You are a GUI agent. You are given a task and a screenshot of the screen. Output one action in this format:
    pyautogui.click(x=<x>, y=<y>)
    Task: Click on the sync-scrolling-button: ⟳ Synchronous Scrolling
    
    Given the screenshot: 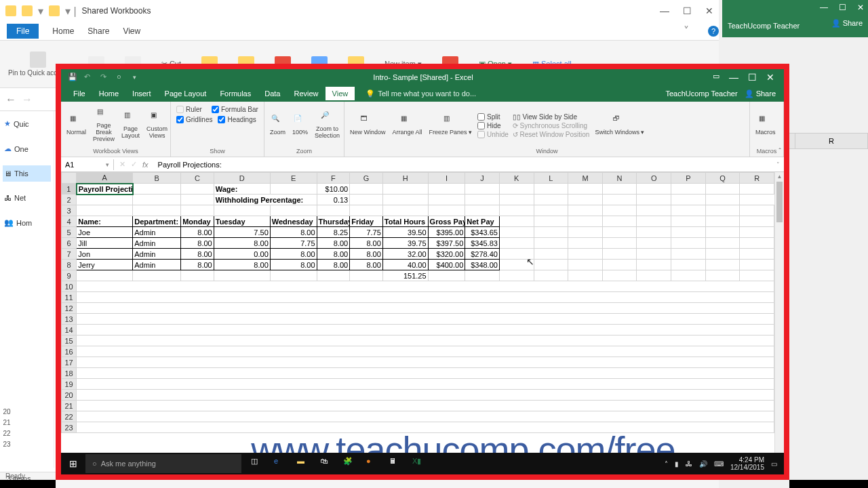 What is the action you would take?
    pyautogui.click(x=551, y=126)
    